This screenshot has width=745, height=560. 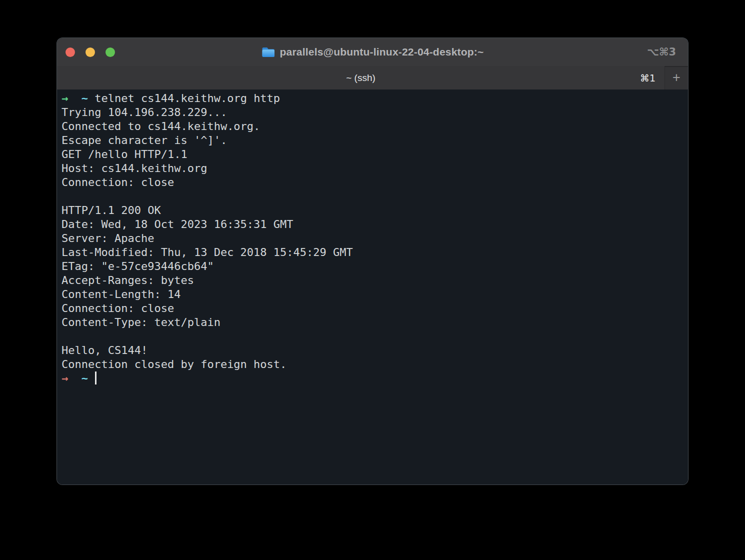 What do you see at coordinates (373, 364) in the screenshot?
I see `terminal-line: Connection closed by foreign host.` at bounding box center [373, 364].